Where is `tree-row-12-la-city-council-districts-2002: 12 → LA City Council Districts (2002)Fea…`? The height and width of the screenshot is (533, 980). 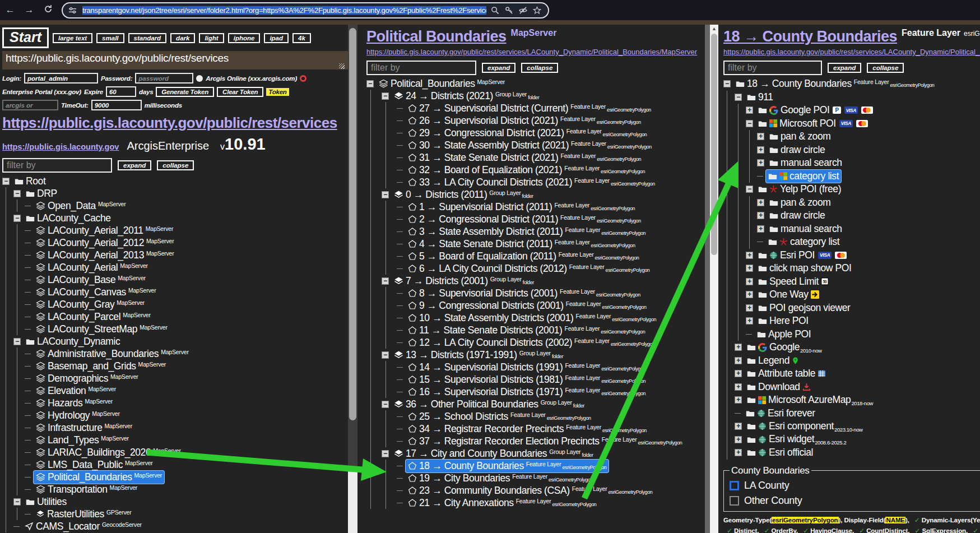
tree-row-12-la-city-council-districts-2002: 12 → LA City Council Districts (2002)Fea… is located at coordinates (536, 342).